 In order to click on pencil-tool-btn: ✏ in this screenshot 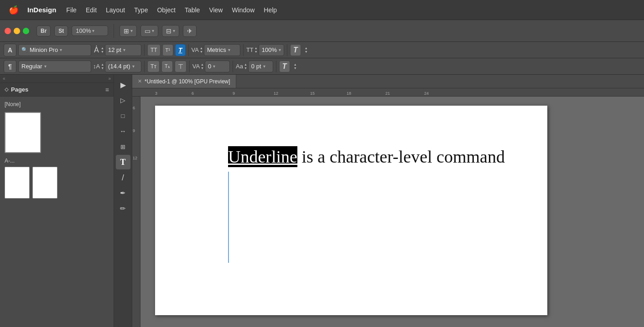, I will do `click(123, 209)`.